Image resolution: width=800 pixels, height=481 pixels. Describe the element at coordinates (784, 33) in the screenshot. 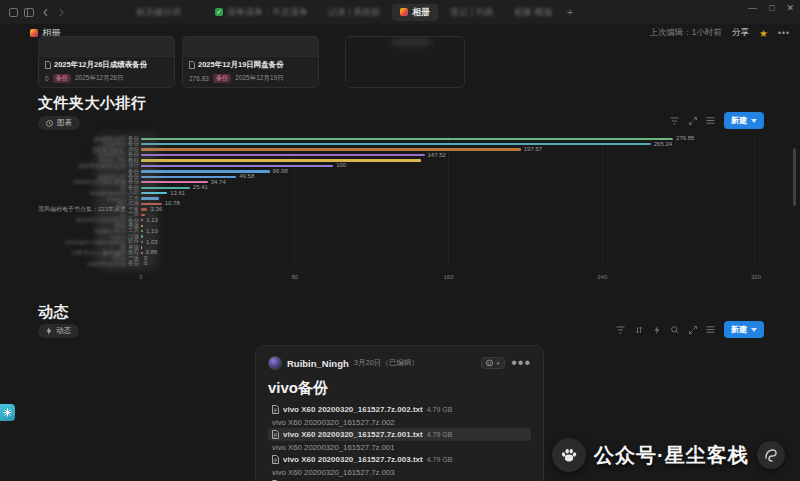

I see `more-options-icon: •••` at that location.